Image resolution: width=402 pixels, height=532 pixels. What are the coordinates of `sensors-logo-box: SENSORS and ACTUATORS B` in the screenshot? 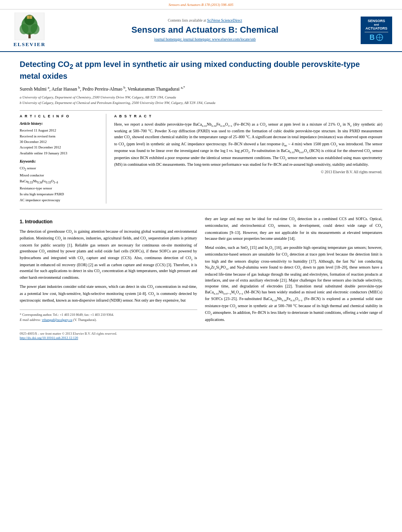 It's located at (376, 30).